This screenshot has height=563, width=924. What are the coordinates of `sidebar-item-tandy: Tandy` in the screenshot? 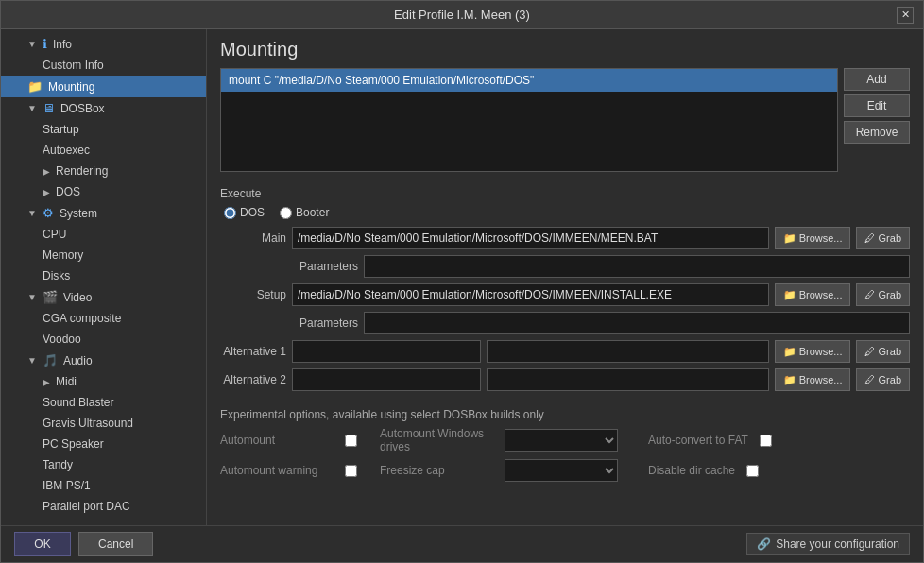 It's located at (104, 465).